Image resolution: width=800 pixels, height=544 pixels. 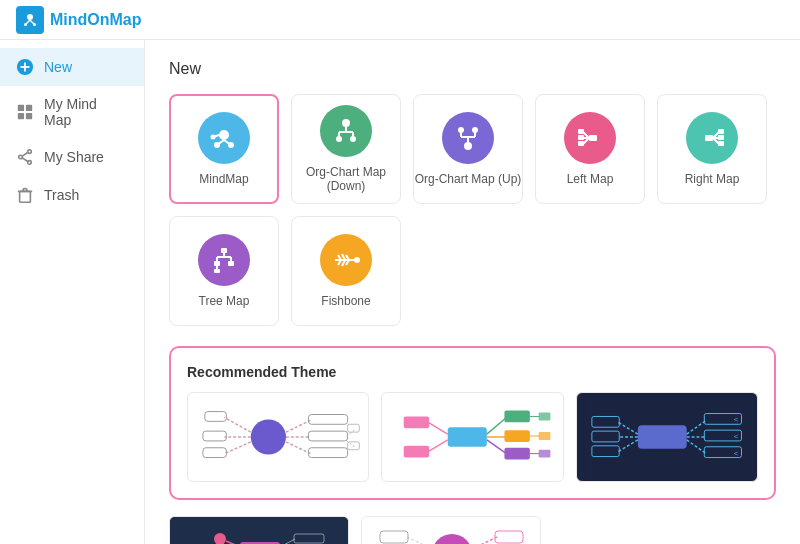 What do you see at coordinates (472, 69) in the screenshot?
I see `new-section-title: New` at bounding box center [472, 69].